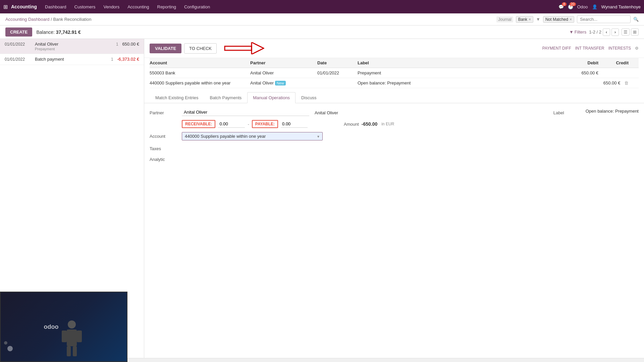  Describe the element at coordinates (557, 48) in the screenshot. I see `payment-diff-button: PAYMENT DIFF` at that location.